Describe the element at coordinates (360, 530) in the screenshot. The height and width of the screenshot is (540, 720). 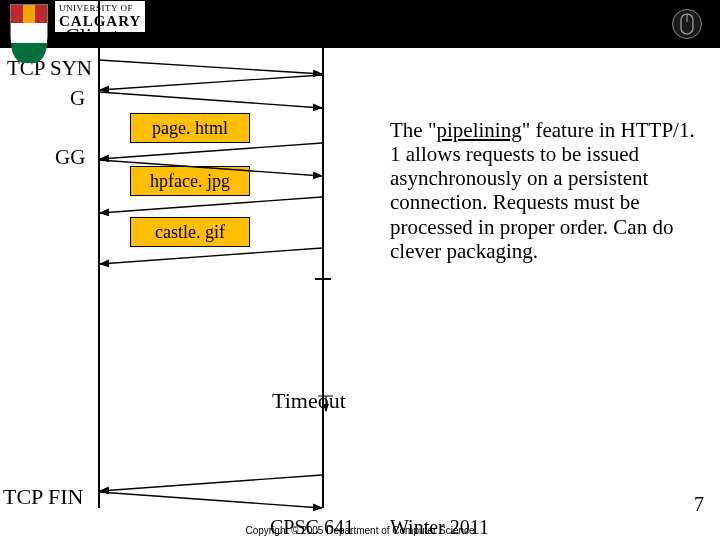
I see `copyright-footer: Copyright © 2005 Department of Computer …` at that location.